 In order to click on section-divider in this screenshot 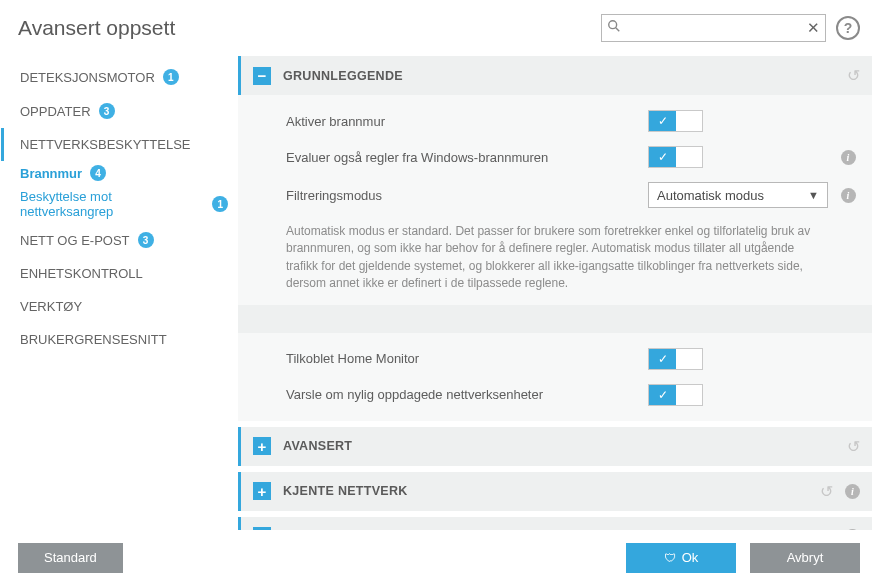, I will do `click(555, 319)`.